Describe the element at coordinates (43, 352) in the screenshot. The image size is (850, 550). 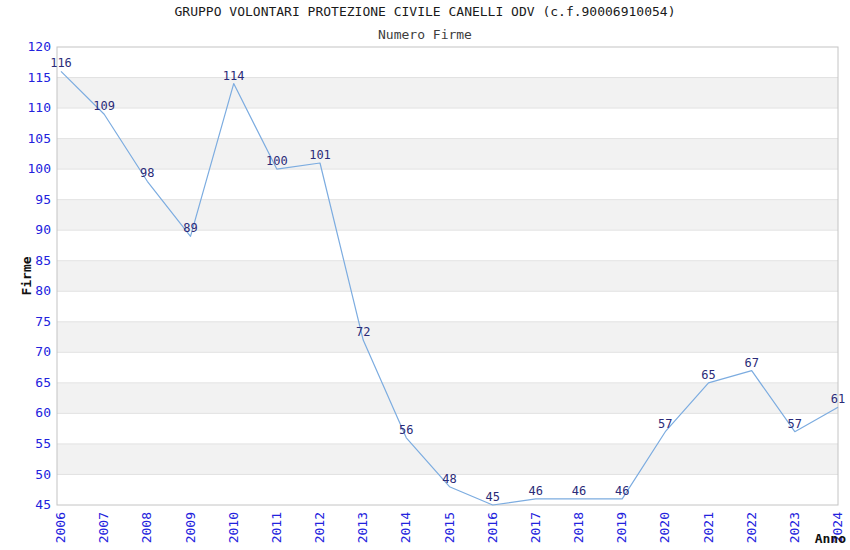
I see `y-tick-label: 70` at that location.